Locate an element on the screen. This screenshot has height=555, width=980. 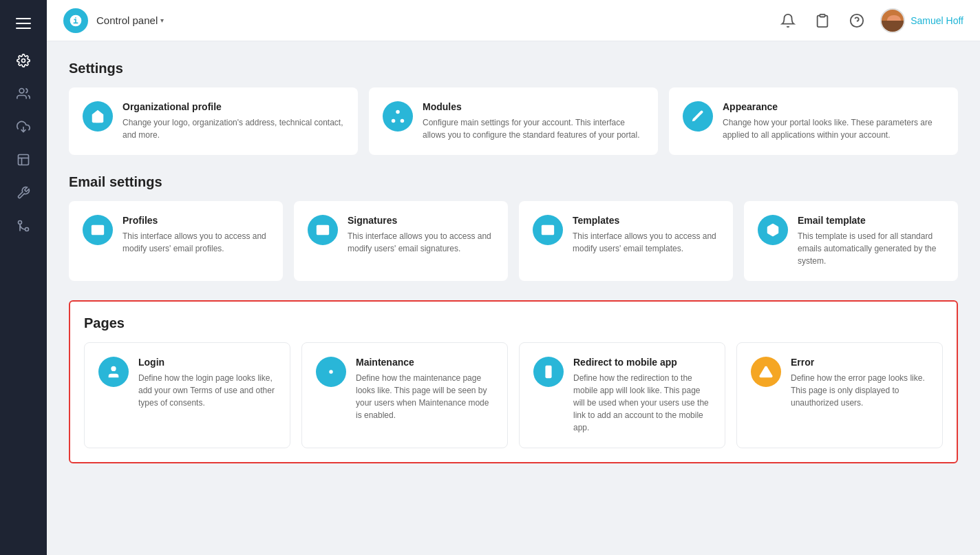
org-profile-title: Organizational profile is located at coordinates (233, 107).